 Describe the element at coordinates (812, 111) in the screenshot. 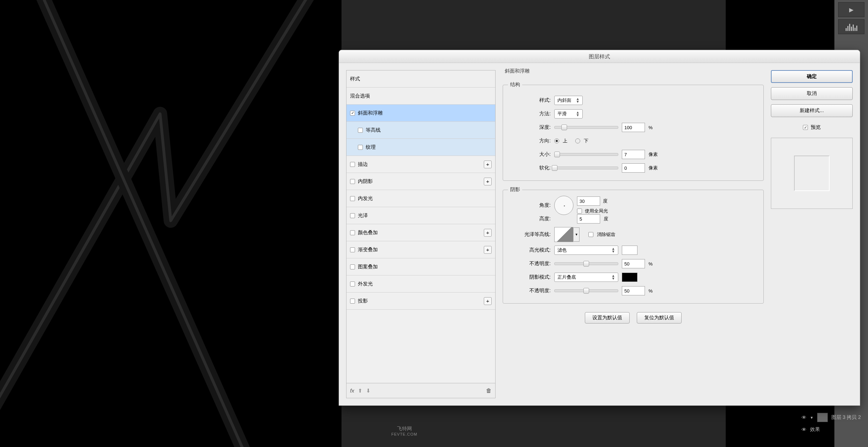

I see `new-style-button: 新建样式...` at that location.